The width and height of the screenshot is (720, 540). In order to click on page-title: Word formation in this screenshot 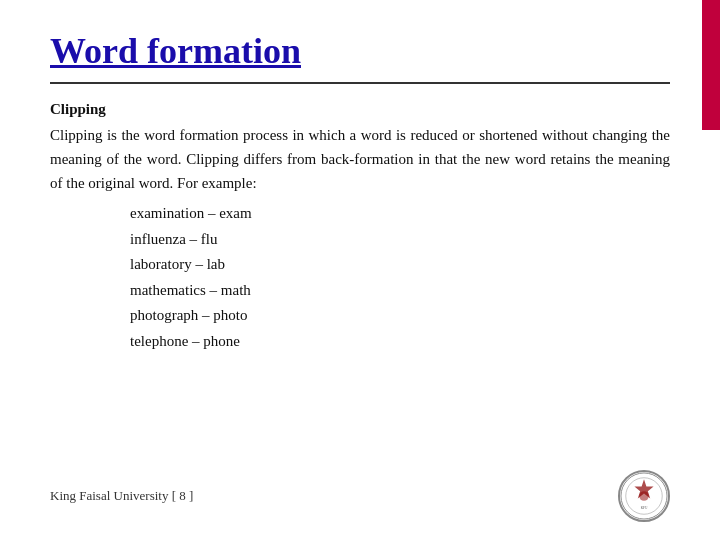, I will do `click(176, 51)`.